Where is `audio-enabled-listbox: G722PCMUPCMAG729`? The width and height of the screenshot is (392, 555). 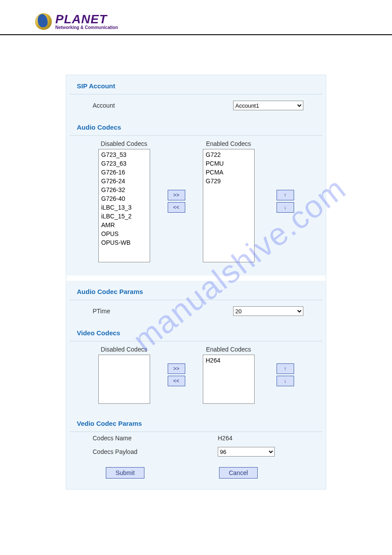 audio-enabled-listbox: G722PCMUPCMAG729 is located at coordinates (229, 206).